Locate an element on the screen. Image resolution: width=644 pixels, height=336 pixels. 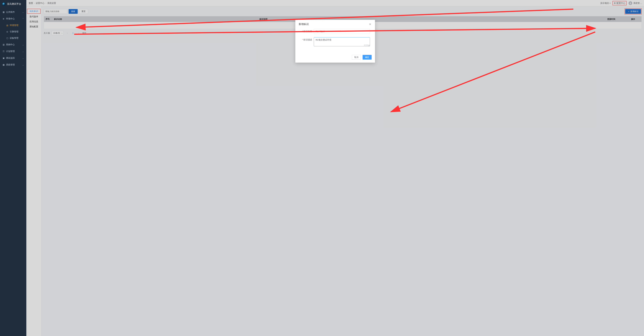
identifier-desc-textarea: RS项目测试环境 is located at coordinates (342, 42).